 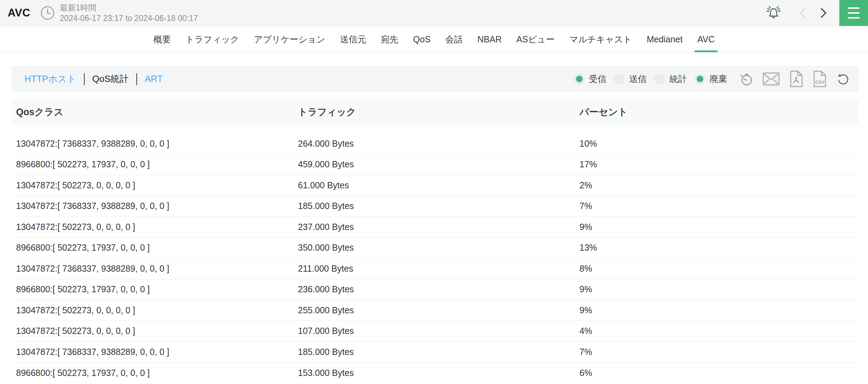 I want to click on traffic-cell: 459.000 Bytes, so click(x=439, y=165).